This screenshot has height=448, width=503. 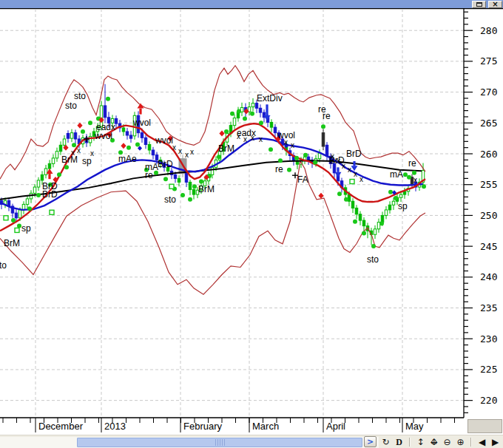 What do you see at coordinates (460, 442) in the screenshot?
I see `zoom-in-button: ⊕` at bounding box center [460, 442].